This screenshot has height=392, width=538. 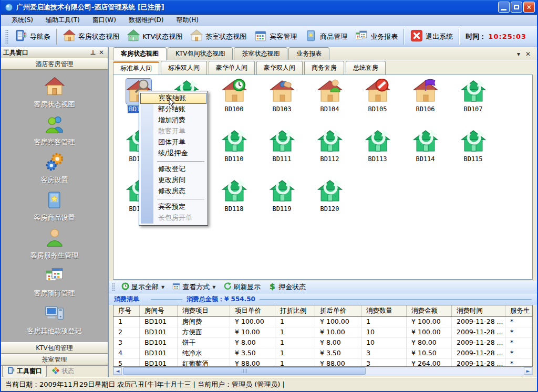 What do you see at coordinates (244, 371) in the screenshot?
I see `scrollbar-thumb` at bounding box center [244, 371].